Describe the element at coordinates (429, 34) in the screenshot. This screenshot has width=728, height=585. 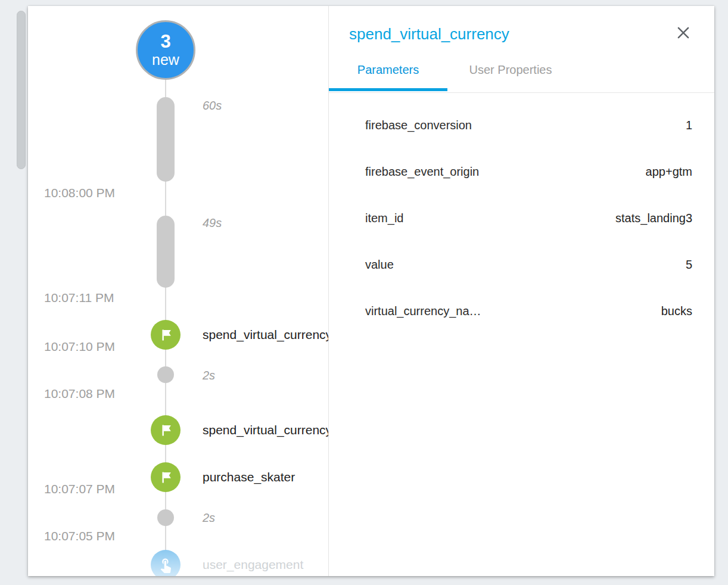
I see `event-detail-title: spend_virtual_currency` at that location.